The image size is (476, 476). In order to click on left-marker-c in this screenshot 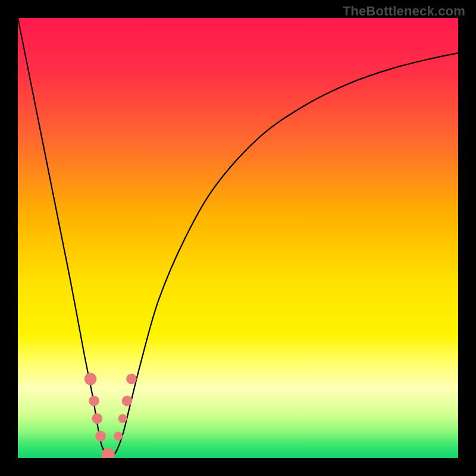, I will do `click(97, 419)`.